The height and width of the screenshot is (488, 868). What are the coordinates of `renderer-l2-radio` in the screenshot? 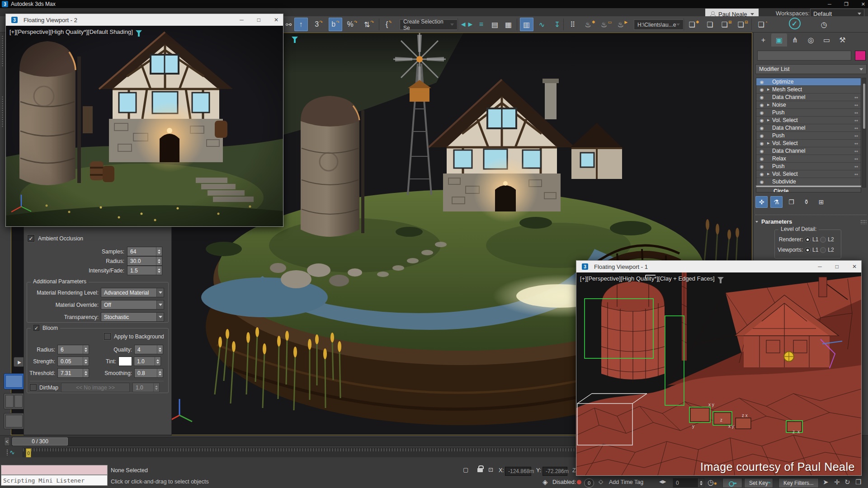 It's located at (823, 239).